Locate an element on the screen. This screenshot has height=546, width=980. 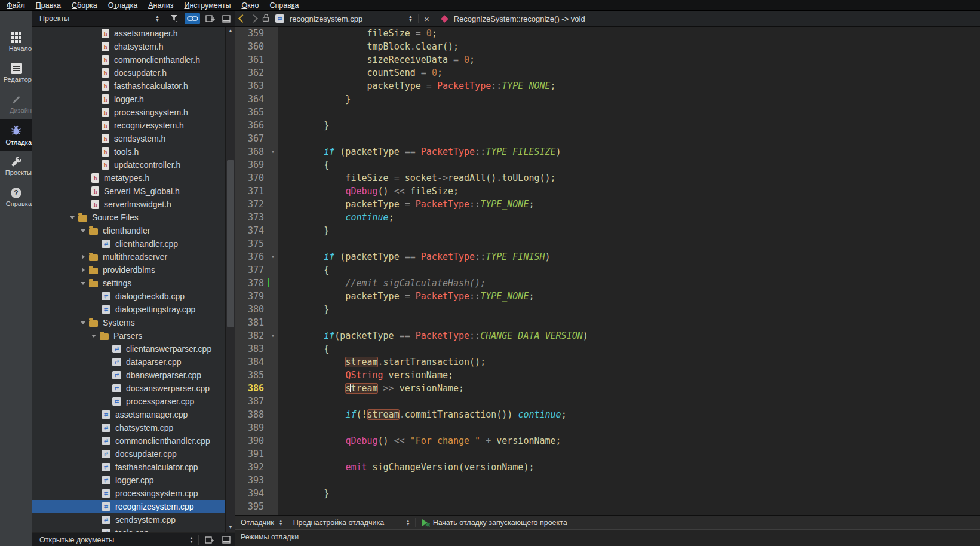
code-line: 366 } is located at coordinates (607, 125).